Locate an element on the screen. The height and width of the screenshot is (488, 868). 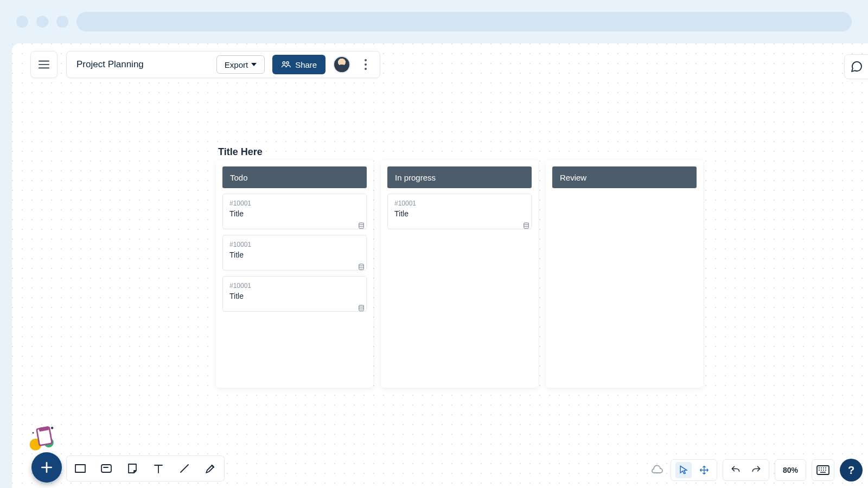
cloud-sync-button is located at coordinates (657, 470).